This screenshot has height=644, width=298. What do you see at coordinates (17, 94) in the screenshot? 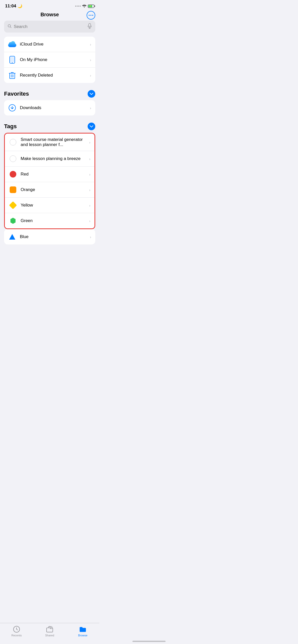
I see `favorites-title: Favorites` at bounding box center [17, 94].